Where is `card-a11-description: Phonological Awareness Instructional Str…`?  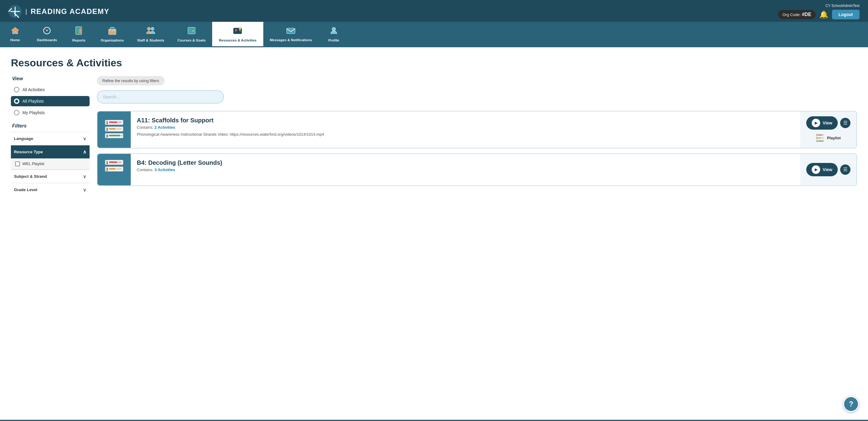
card-a11-description: Phonological Awareness Instructional Str… is located at coordinates (466, 134).